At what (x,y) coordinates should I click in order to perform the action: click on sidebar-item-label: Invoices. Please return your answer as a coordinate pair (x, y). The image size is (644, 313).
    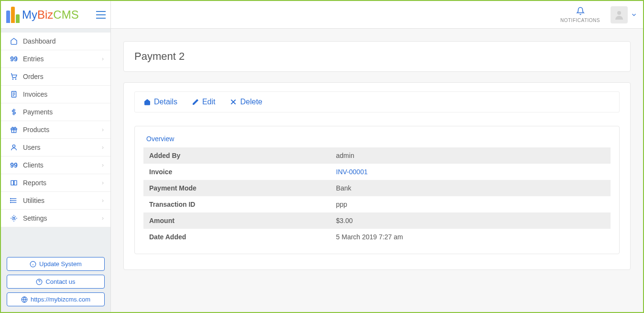
    Looking at the image, I should click on (63, 94).